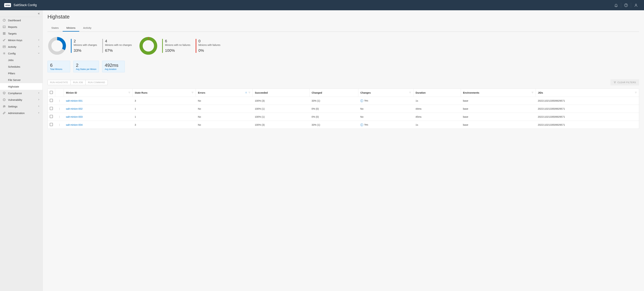  I want to click on minion-id-link: salt-minion-001, so click(74, 101).